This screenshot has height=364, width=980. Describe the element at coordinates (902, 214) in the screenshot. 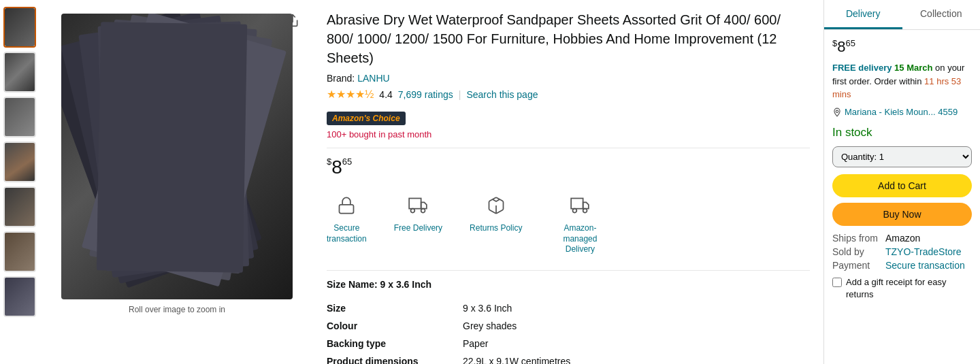

I see `buy-now-button: Buy Now` at that location.